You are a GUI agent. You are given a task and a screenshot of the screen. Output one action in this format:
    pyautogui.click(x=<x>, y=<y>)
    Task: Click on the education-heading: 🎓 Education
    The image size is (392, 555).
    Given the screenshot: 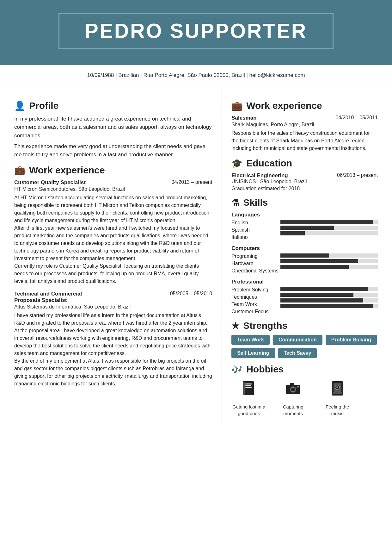 What is the action you would take?
    pyautogui.click(x=305, y=163)
    